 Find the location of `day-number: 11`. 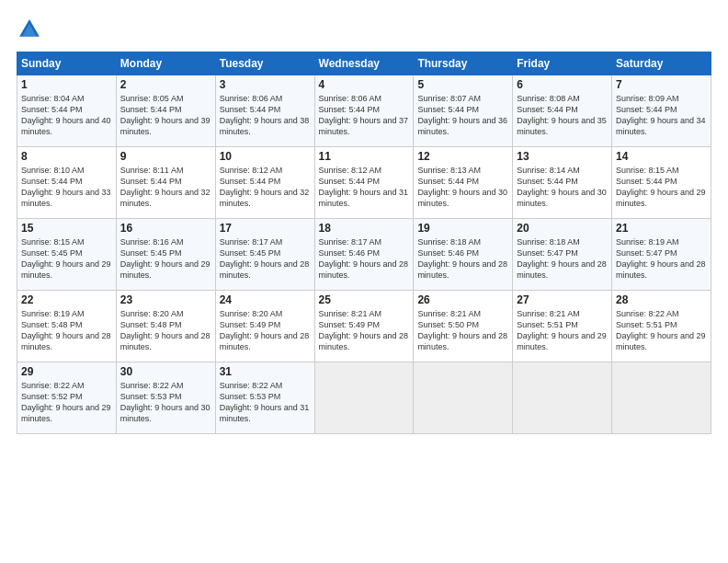

day-number: 11 is located at coordinates (364, 156).